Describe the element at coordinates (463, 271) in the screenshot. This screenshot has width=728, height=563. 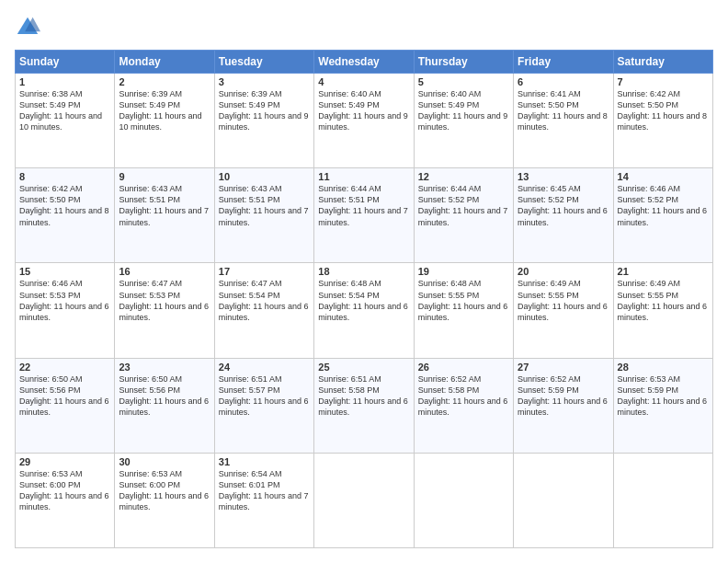
I see `day-number: 19` at that location.